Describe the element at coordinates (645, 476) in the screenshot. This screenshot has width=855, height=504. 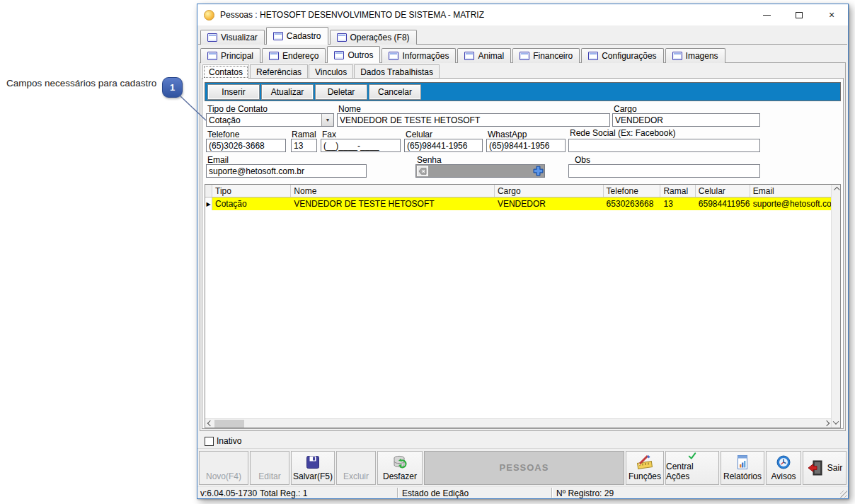
I see `button-label: Funções` at that location.